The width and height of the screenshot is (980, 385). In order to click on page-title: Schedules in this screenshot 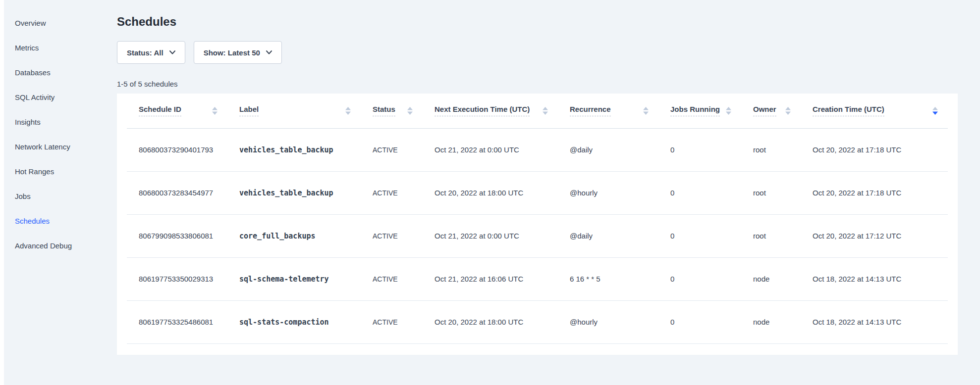, I will do `click(548, 22)`.